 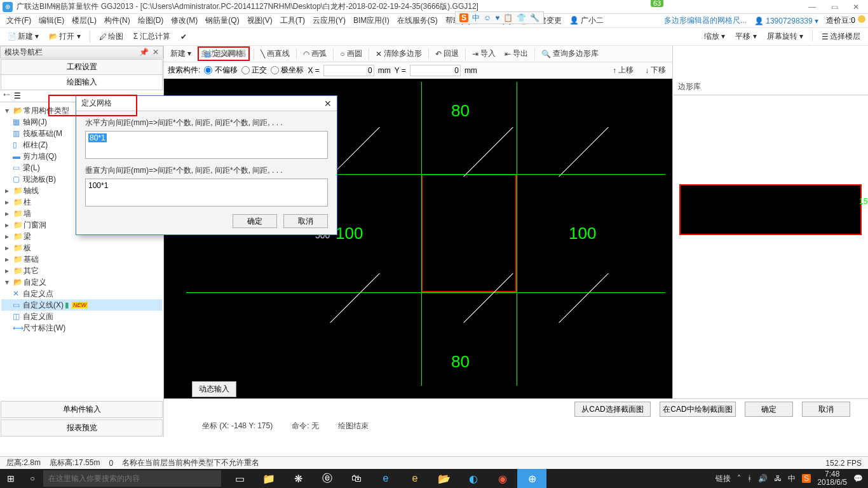 I want to click on tree-expand-icon: ⁺⁻, so click(x=6, y=96).